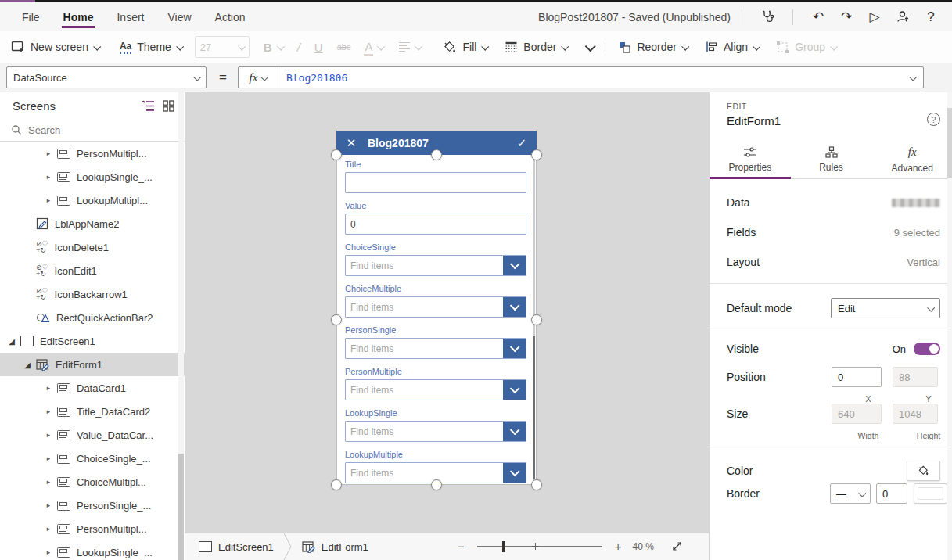 Image resolution: width=952 pixels, height=560 pixels. What do you see at coordinates (750, 160) in the screenshot?
I see `tab-properties: Properties` at bounding box center [750, 160].